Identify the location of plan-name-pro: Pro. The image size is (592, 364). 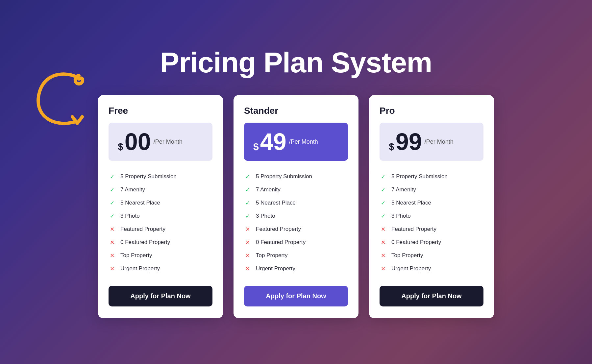
(432, 111).